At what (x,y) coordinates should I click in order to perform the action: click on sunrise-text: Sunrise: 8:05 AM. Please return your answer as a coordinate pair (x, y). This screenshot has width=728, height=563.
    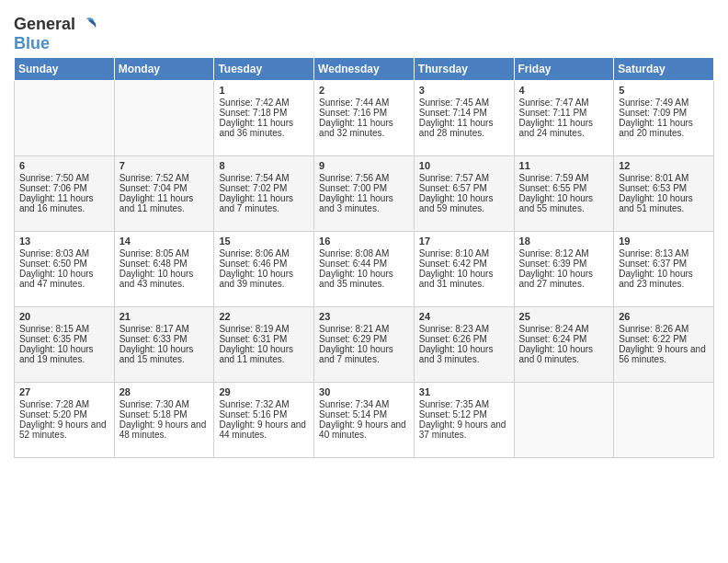
    Looking at the image, I should click on (165, 254).